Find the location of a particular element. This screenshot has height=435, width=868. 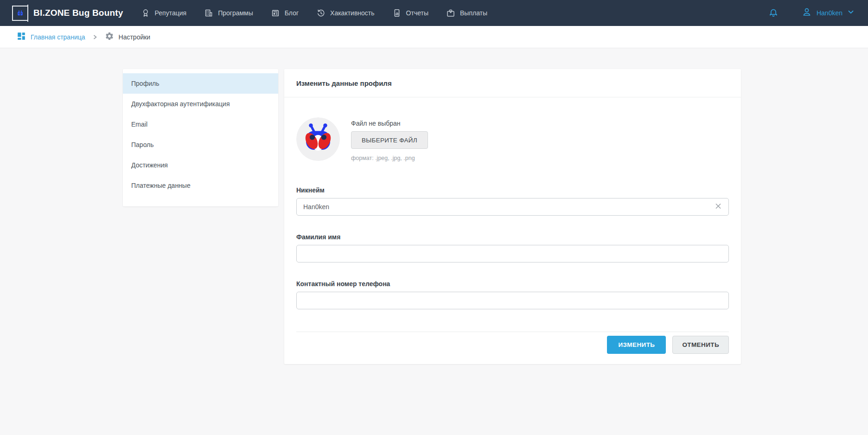

phone-input is located at coordinates (513, 301).